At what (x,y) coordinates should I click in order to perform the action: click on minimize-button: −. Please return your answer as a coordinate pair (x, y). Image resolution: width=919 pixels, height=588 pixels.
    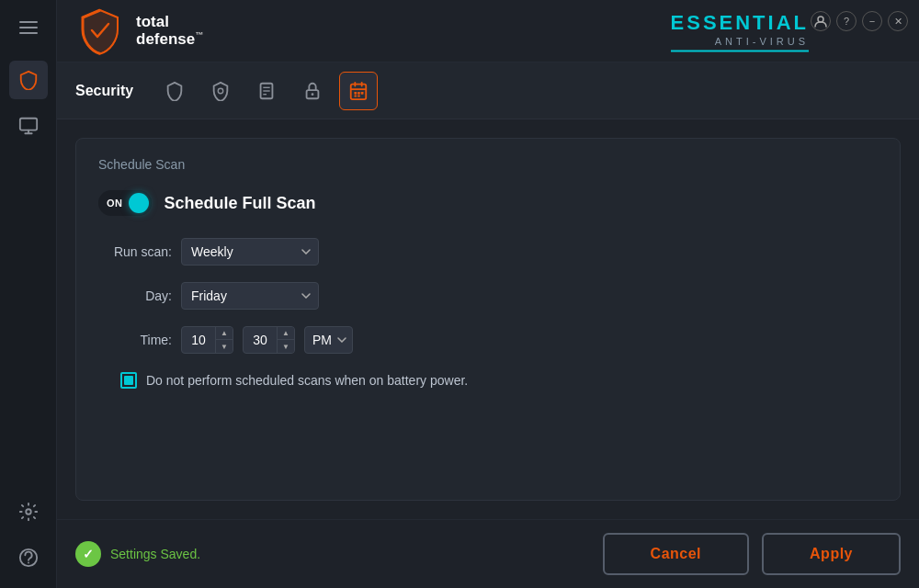
    Looking at the image, I should click on (872, 21).